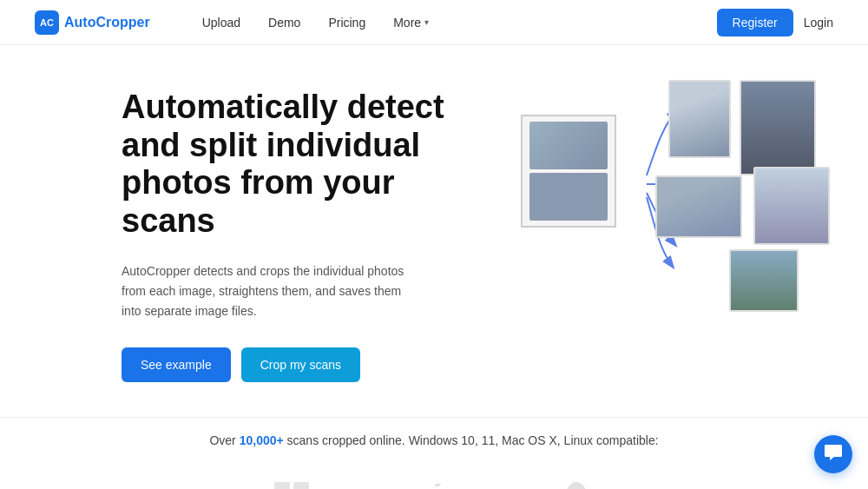  I want to click on nav-demo: Demo, so click(285, 23).